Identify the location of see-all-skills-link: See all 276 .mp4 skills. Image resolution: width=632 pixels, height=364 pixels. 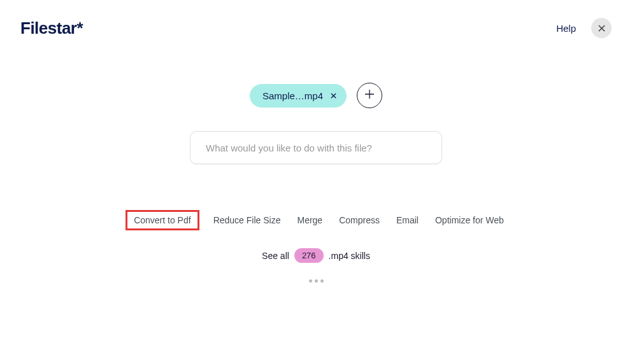
(316, 256).